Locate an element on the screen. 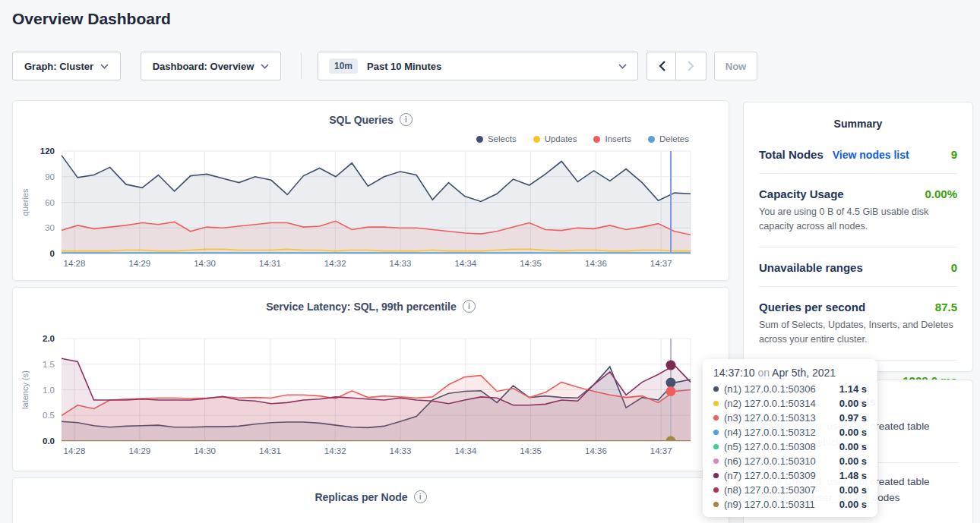 The height and width of the screenshot is (523, 980). tooltip-node-label: (n3) 127.0.0.1:50313 is located at coordinates (770, 417).